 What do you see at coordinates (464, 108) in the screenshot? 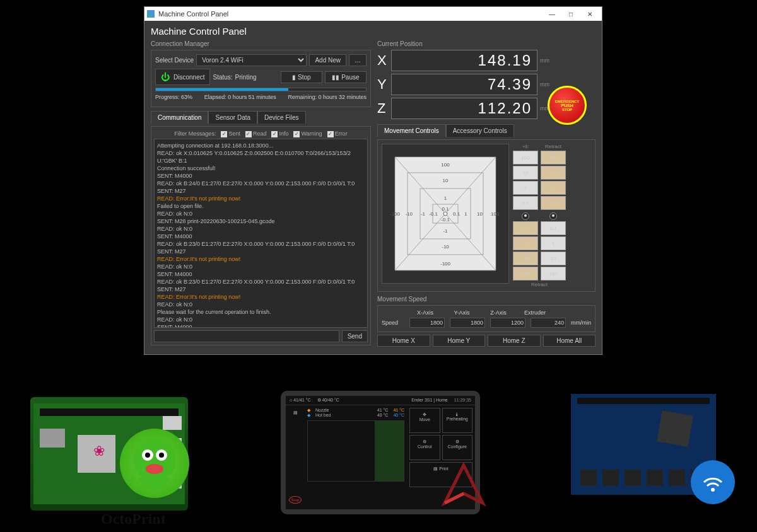
I see `axis-value: 112.20` at bounding box center [464, 108].